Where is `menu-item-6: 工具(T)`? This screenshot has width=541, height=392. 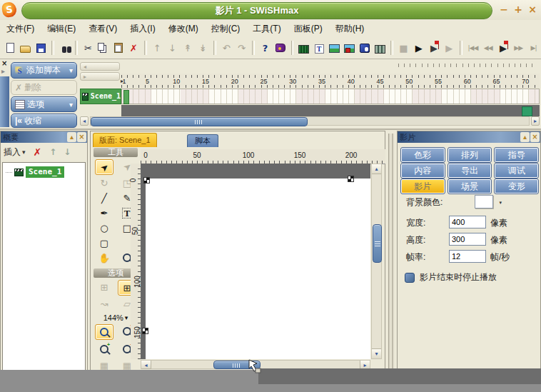
menu-item-6: 工具(T) is located at coordinates (267, 29).